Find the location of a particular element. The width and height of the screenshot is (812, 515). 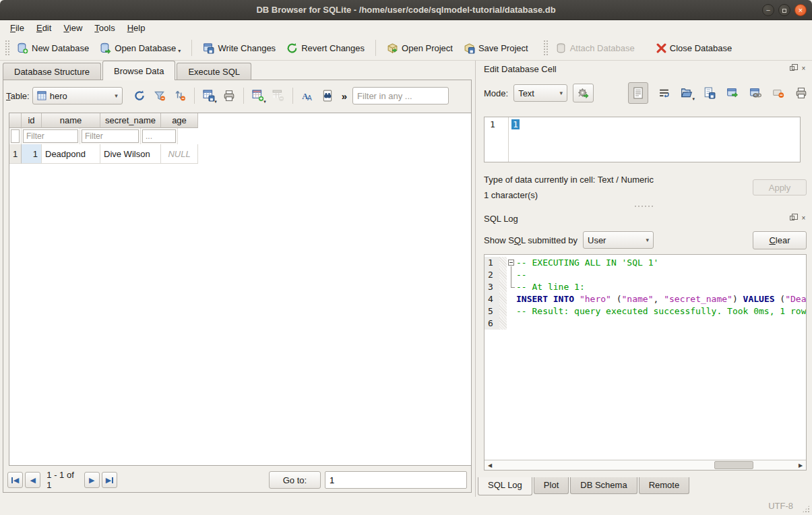

apply-data-button is located at coordinates (584, 93).